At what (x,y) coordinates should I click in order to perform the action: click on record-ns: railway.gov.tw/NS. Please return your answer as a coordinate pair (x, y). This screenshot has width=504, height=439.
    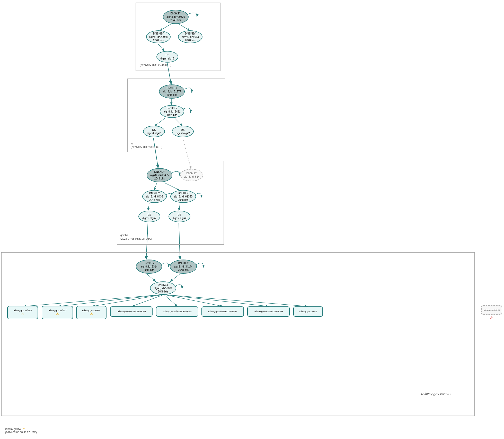
    Looking at the image, I should click on (308, 312).